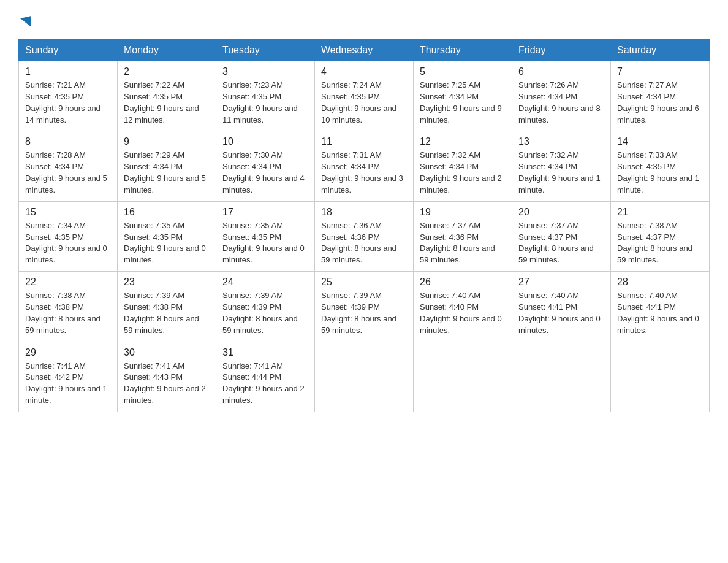 This screenshot has width=728, height=563. I want to click on calendar-cell: 5 Sunrise: 7:25 AM Sunset: 4:34 PM Dayli…, so click(463, 96).